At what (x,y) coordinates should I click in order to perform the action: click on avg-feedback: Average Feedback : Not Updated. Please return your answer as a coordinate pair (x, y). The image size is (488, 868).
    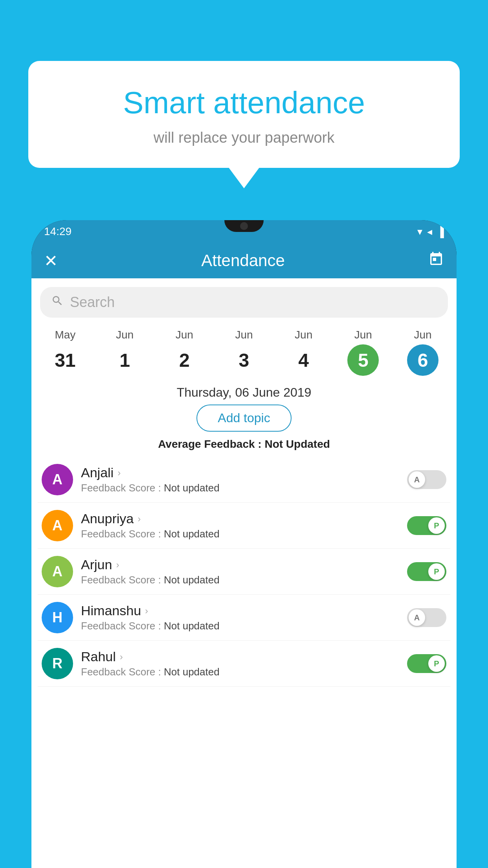
    Looking at the image, I should click on (244, 444).